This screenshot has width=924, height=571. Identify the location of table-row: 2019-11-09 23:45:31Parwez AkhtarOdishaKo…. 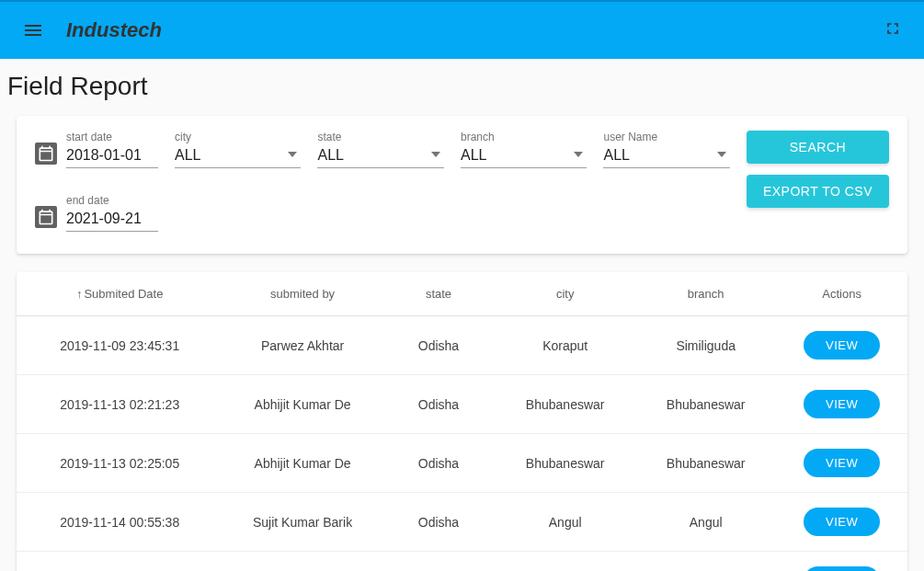
(462, 346).